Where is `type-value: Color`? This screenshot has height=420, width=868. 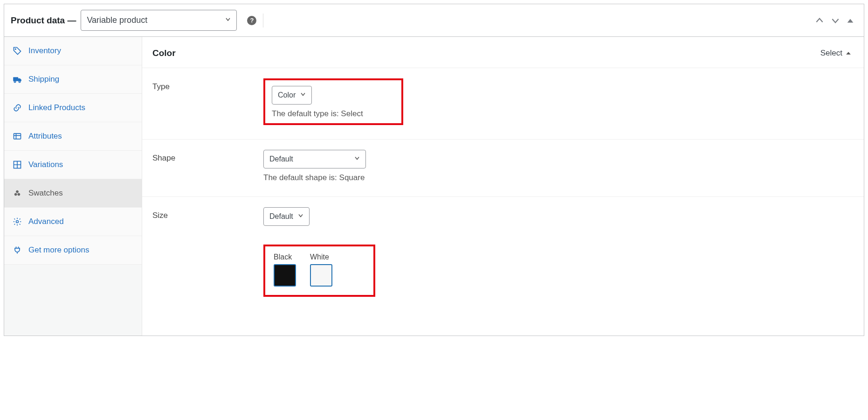
type-value: Color is located at coordinates (287, 95).